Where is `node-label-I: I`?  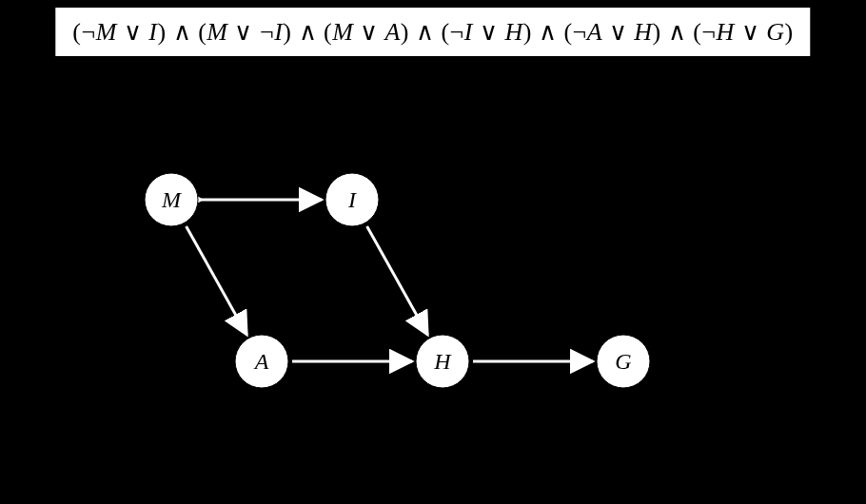 node-label-I: I is located at coordinates (352, 200).